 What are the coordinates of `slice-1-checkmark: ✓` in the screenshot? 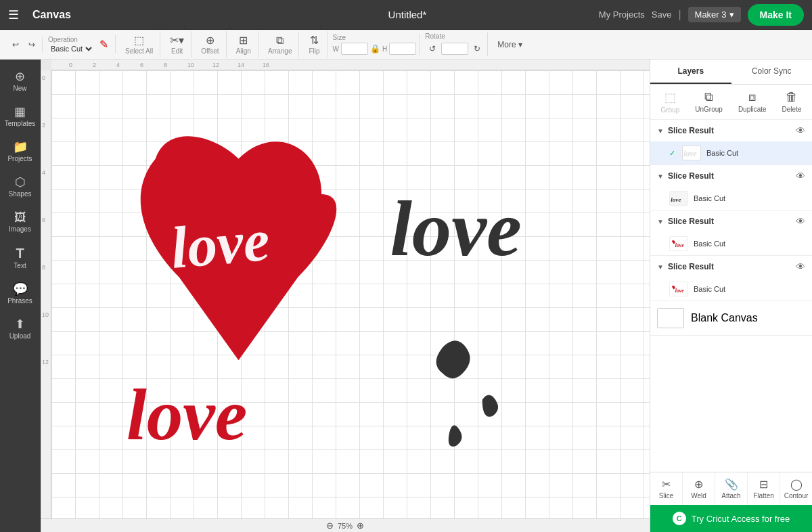 It's located at (673, 153).